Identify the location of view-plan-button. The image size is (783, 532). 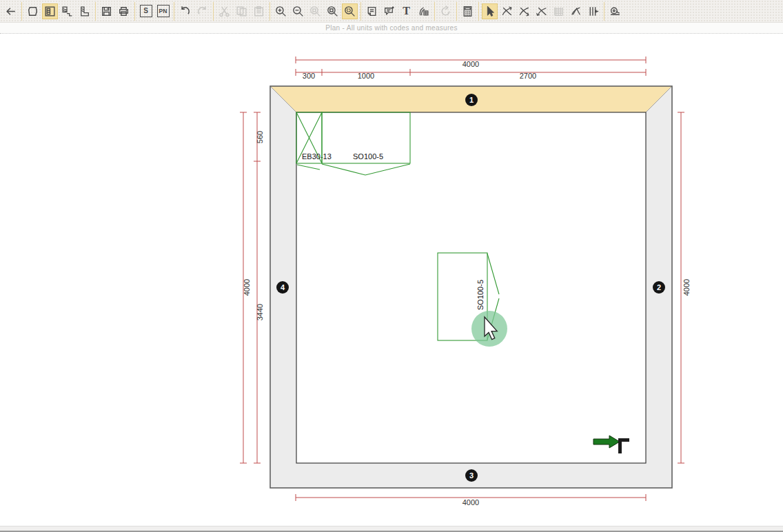
(33, 11).